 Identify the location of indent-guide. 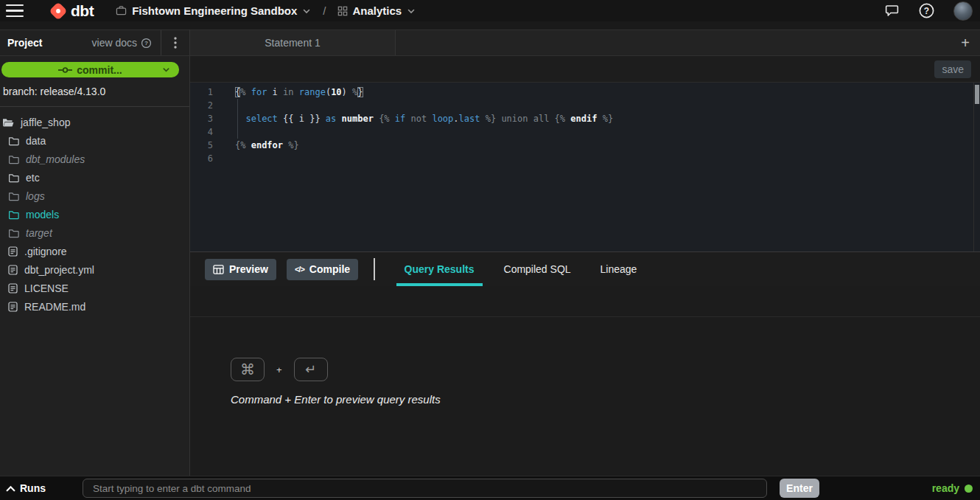
(237, 119).